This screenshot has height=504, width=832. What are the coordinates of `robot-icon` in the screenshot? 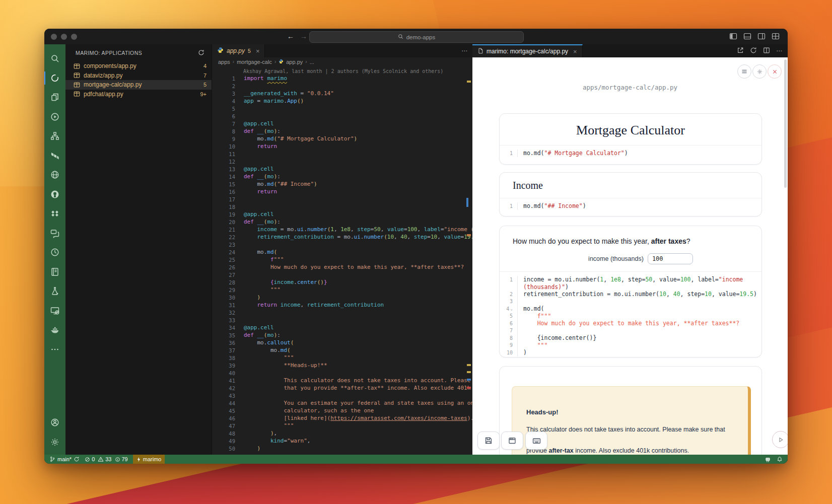 It's located at (768, 459).